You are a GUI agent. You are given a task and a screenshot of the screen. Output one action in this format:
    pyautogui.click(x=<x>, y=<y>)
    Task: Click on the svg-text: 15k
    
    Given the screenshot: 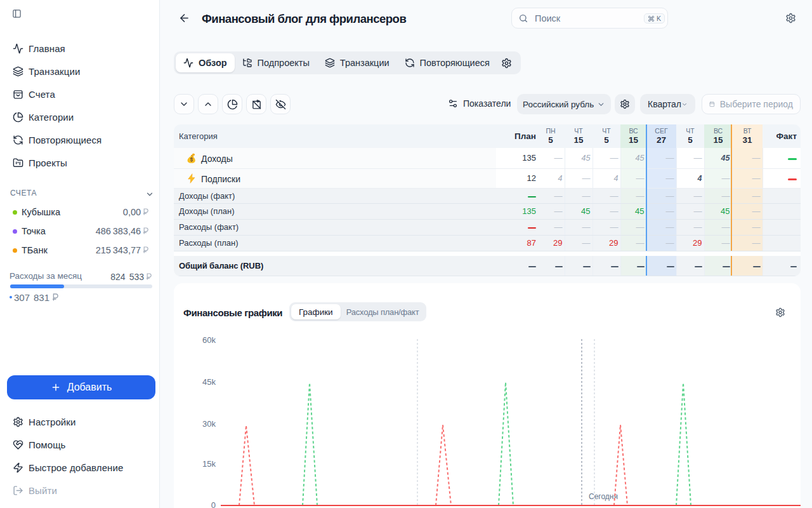 What is the action you would take?
    pyautogui.click(x=209, y=464)
    